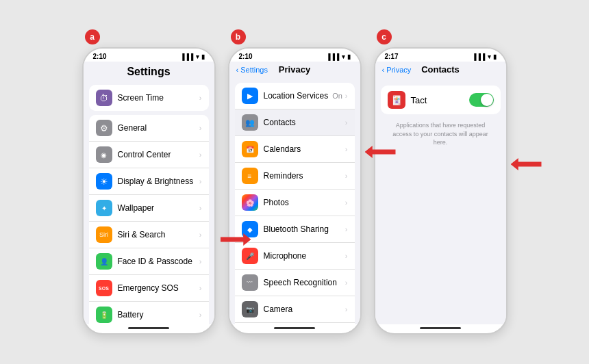  I want to click on settings-scroll-b: ▶ Location Services On › 👥 Contacts › 📅 …, so click(294, 201).